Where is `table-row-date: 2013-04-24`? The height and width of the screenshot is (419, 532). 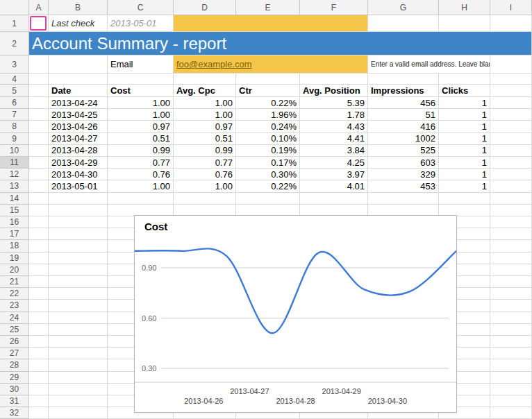 table-row-date: 2013-04-24 is located at coordinates (78, 103).